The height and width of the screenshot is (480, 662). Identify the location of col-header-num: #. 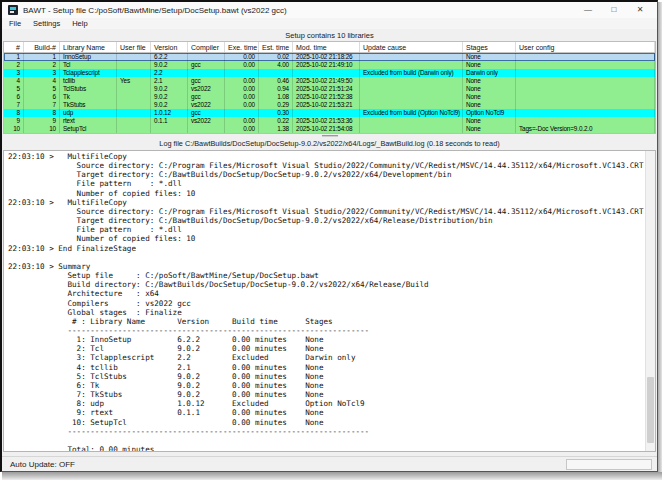
(14, 47).